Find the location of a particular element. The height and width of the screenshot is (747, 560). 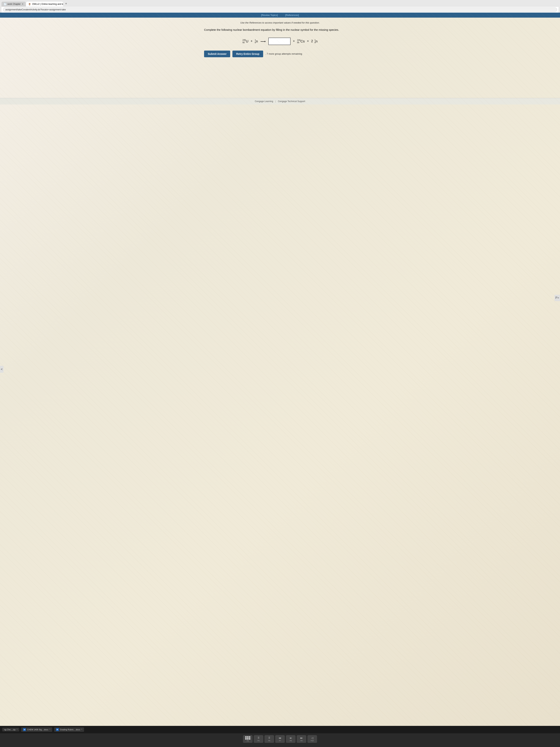

product2-mass: 144 is located at coordinates (299, 40).